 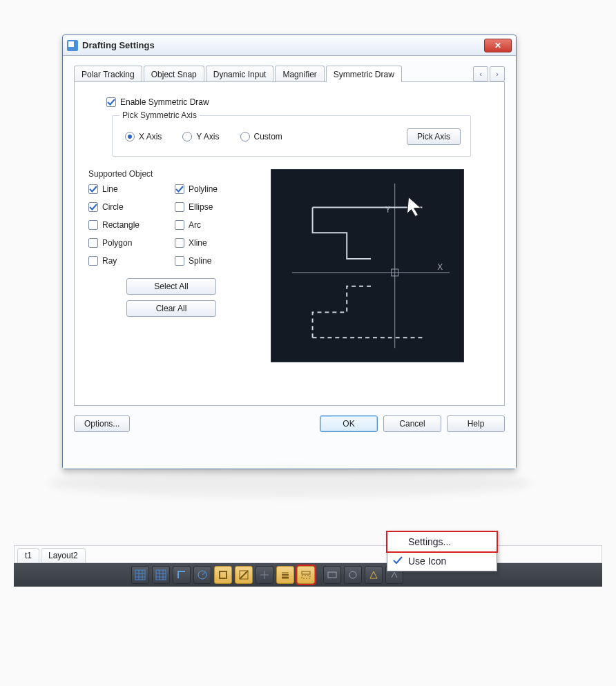 What do you see at coordinates (306, 575) in the screenshot?
I see `sb-symdraw-icon` at bounding box center [306, 575].